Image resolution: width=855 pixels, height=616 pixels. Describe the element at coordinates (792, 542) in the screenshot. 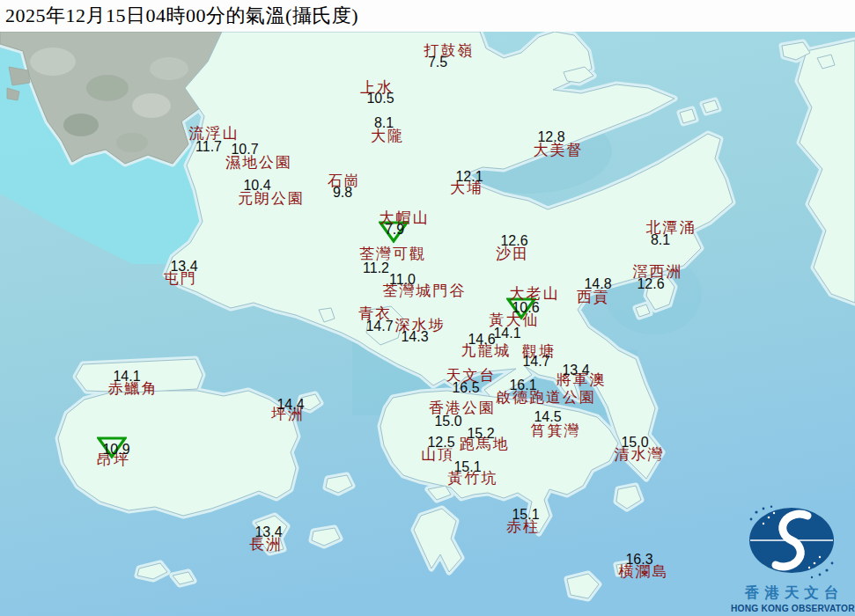

I see `hko-logo-icon` at that location.